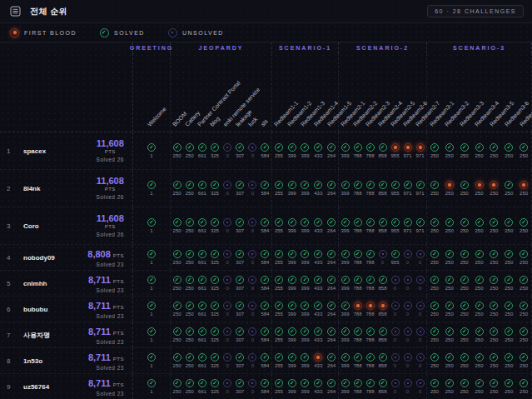 The width and height of the screenshot is (532, 399). Describe the element at coordinates (266, 283) in the screenshot. I see `team-row: 5 cnlmhh 8,711PTS Solved 23 125025066132…` at that location.